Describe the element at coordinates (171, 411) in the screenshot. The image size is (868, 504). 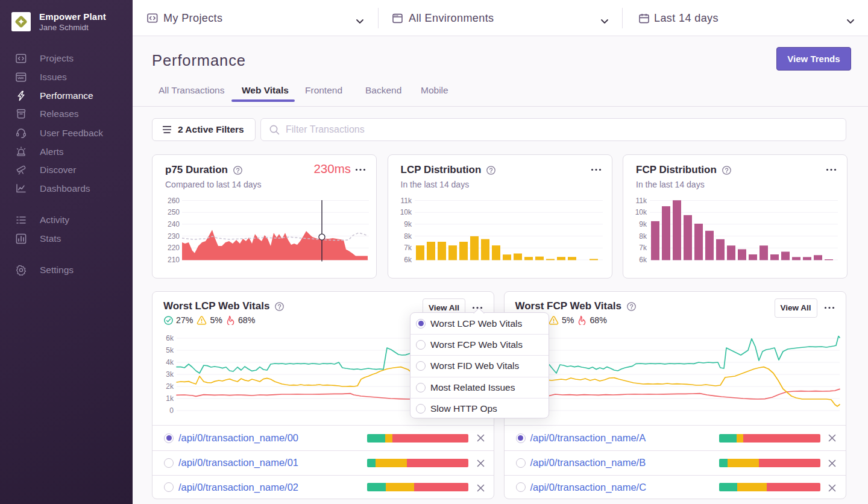
I see `svg-text: 0` at that location.